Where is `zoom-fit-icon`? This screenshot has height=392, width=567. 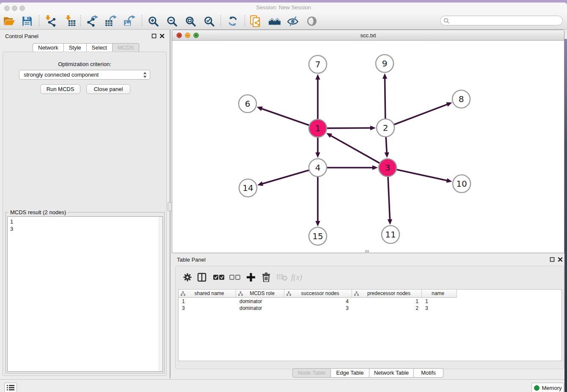 zoom-fit-icon is located at coordinates (190, 21).